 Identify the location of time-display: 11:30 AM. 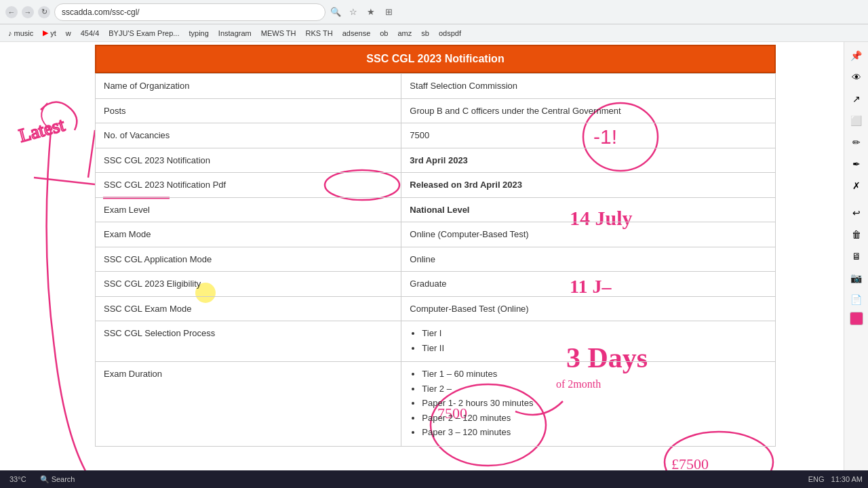
(847, 479).